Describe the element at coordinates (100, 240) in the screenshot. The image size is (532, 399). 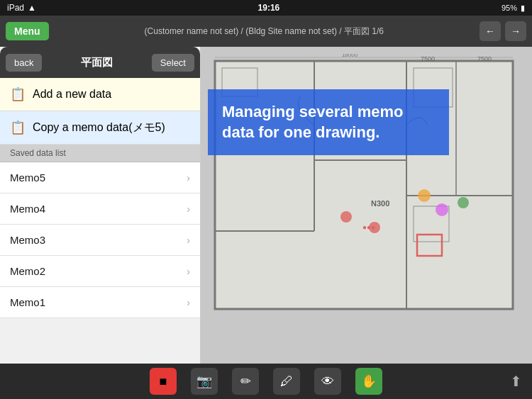
I see `memo-list: Memo5 › Memo4 › Memo3 › Memo2 › Memo1 ›` at that location.